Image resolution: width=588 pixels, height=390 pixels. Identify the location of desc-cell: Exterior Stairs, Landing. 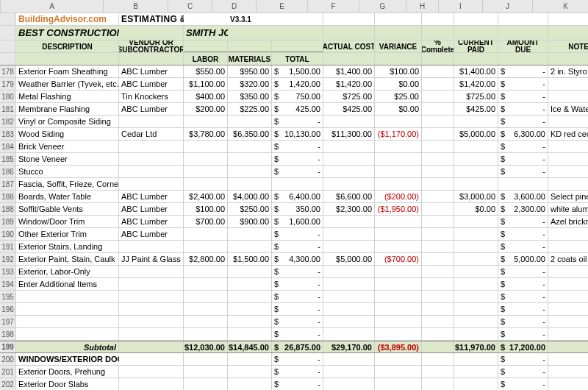
(68, 247).